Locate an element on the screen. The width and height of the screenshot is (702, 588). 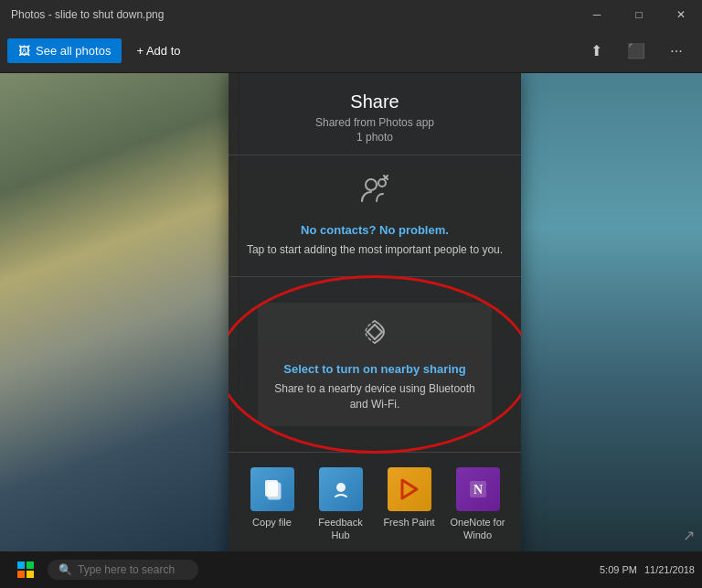
maximize-button: □ is located at coordinates (639, 15).